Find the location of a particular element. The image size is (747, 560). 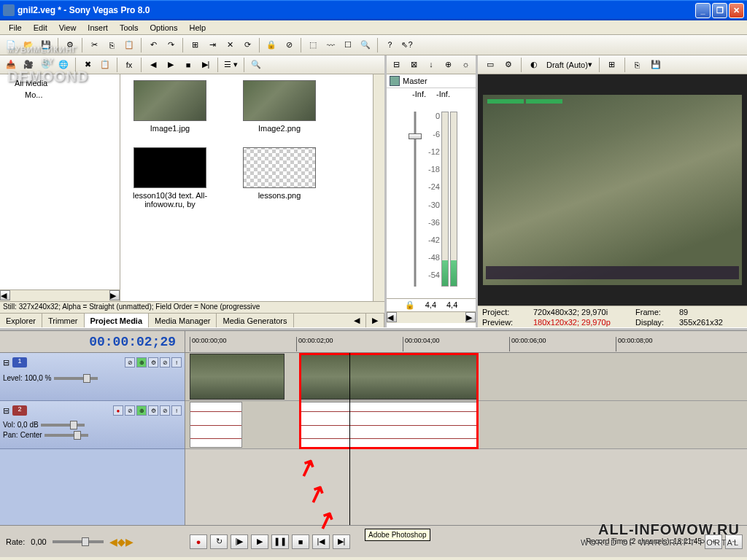

menu-insert: Insert is located at coordinates (98, 28).